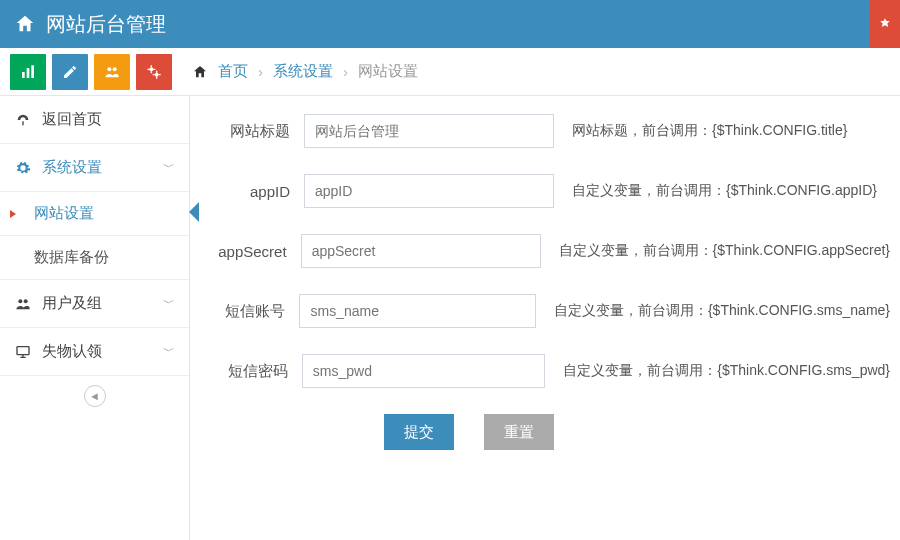 This screenshot has height=540, width=900. Describe the element at coordinates (112, 72) in the screenshot. I see `toolbar-users-button` at that location.